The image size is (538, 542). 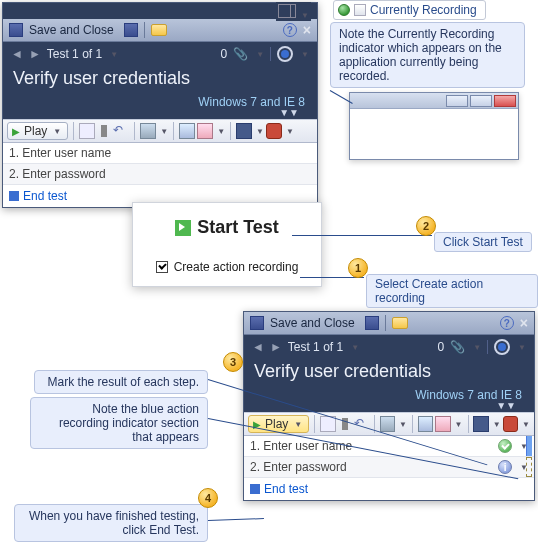 What do you see at coordinates (238, 228) in the screenshot?
I see `start-test-button: Start Test` at bounding box center [238, 228].